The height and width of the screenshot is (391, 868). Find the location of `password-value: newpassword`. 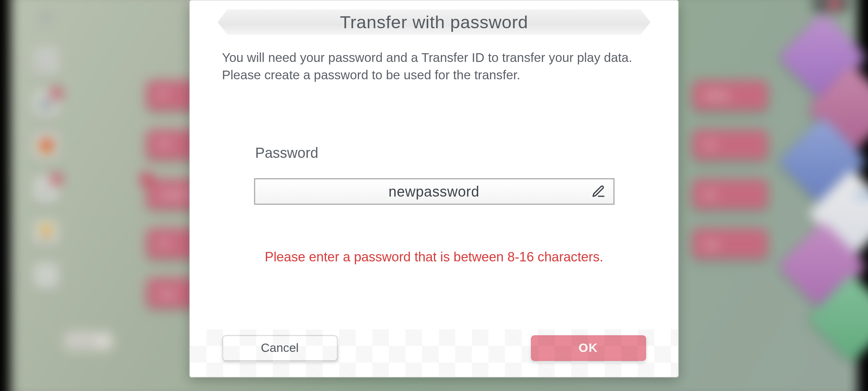

password-value: newpassword is located at coordinates (434, 192).